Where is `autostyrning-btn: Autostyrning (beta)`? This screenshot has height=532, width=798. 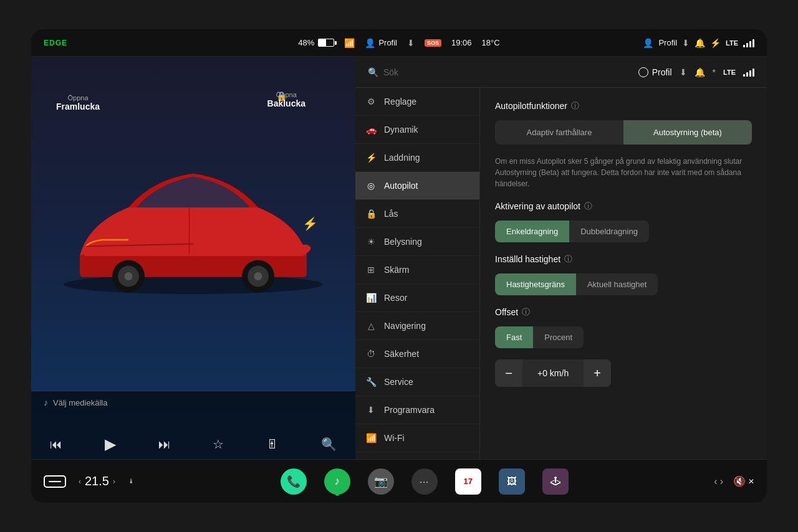
autostyrning-btn: Autostyrning (beta) is located at coordinates (688, 132).